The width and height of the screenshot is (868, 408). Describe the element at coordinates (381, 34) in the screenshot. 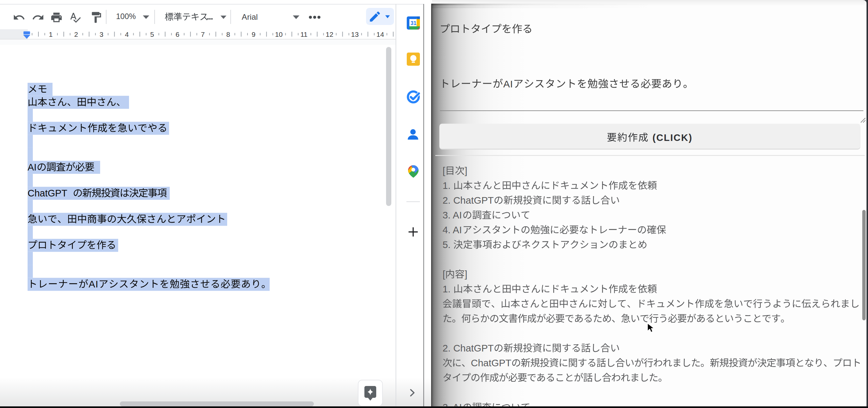

I see `svg-text: 14` at that location.